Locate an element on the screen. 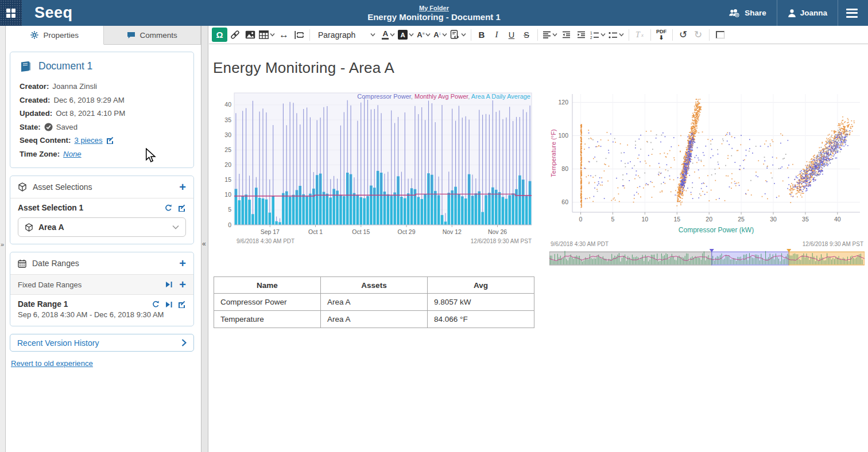  clear-formatting-button: Tx is located at coordinates (640, 34).